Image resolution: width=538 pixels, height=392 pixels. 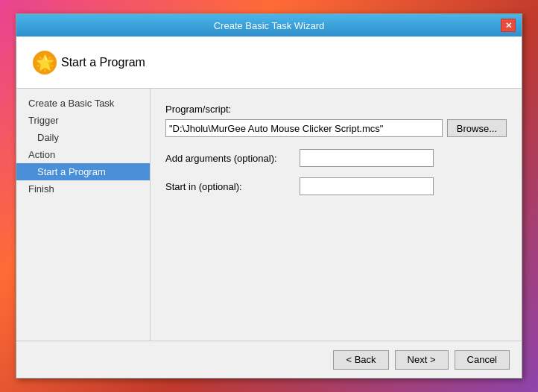 What do you see at coordinates (269, 25) in the screenshot?
I see `window-title: Create Basic Task Wizard` at bounding box center [269, 25].